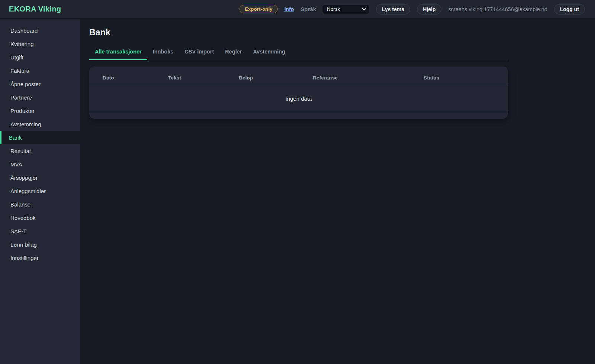  Describe the element at coordinates (40, 137) in the screenshot. I see `sidebar-item-bank: Bank` at that location.